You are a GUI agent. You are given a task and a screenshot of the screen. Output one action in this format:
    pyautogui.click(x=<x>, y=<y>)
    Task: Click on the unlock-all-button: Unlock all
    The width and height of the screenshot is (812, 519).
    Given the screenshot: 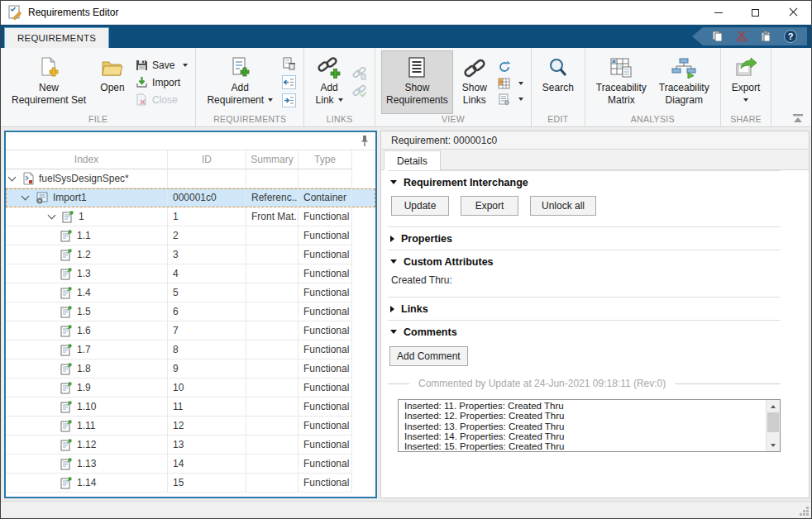 What is the action you would take?
    pyautogui.click(x=563, y=206)
    